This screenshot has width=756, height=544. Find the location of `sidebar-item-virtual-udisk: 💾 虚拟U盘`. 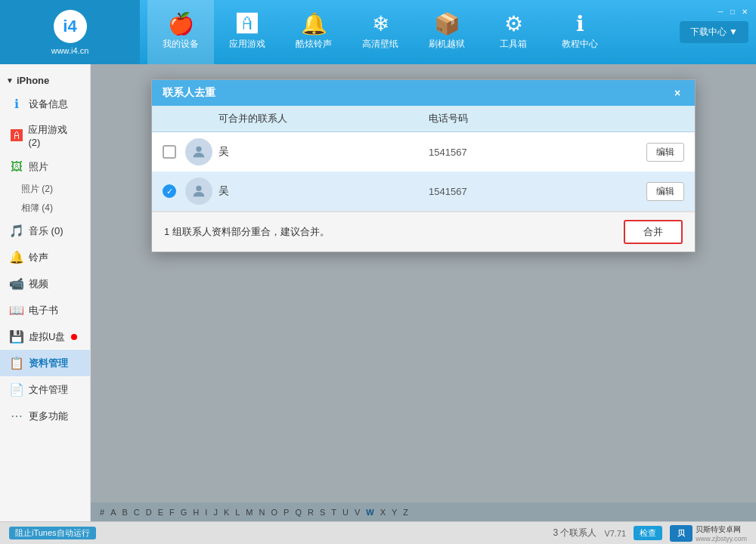

sidebar-item-virtual-udisk: 💾 虚拟U盘 is located at coordinates (45, 337).